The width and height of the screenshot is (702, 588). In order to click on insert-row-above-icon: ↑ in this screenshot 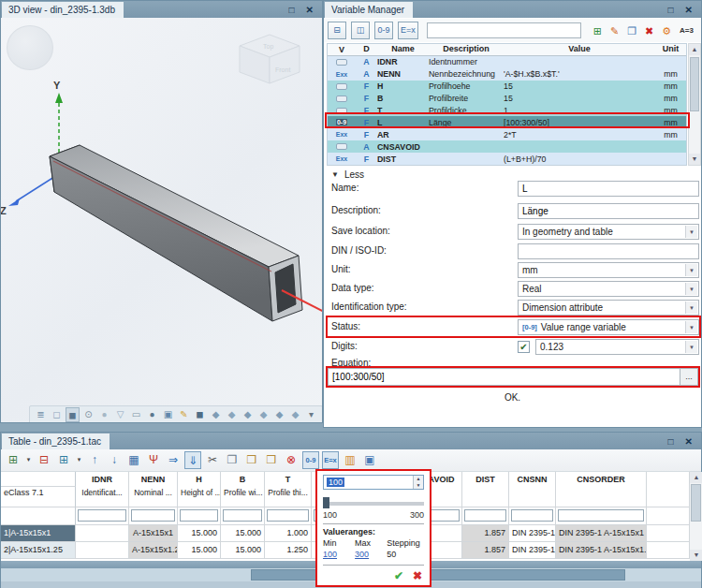, I will do `click(95, 461)`.